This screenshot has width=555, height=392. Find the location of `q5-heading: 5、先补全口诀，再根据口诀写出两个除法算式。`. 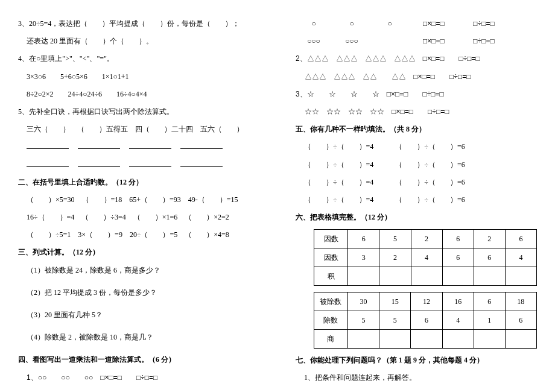

q5-heading: 5、先补全口诀，再根据口诀写出两个除法算式。 is located at coordinates (139, 112).